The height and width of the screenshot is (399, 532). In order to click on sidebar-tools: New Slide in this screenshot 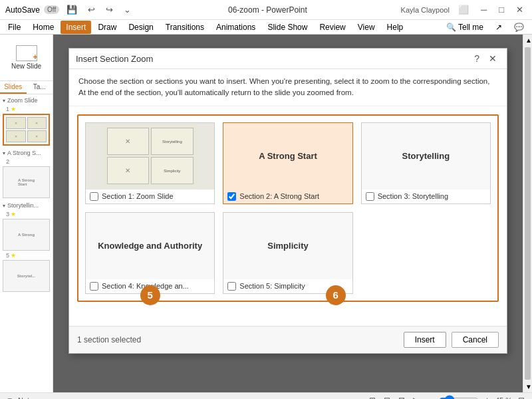, I will do `click(27, 58)`.